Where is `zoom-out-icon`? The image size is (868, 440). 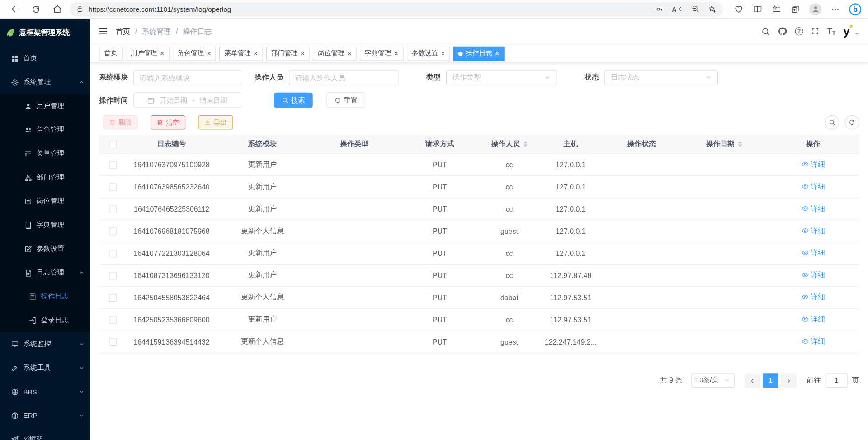
zoom-out-icon is located at coordinates (695, 9).